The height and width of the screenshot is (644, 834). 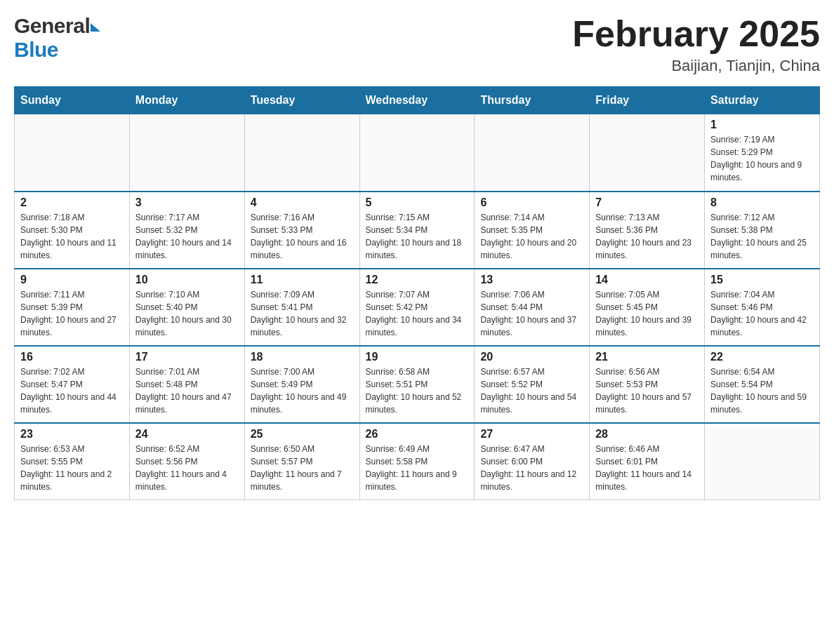 I want to click on day-info: Sunrise: 7:07 AM Sunset: 5:42 PM Dayligh…, so click(x=417, y=314).